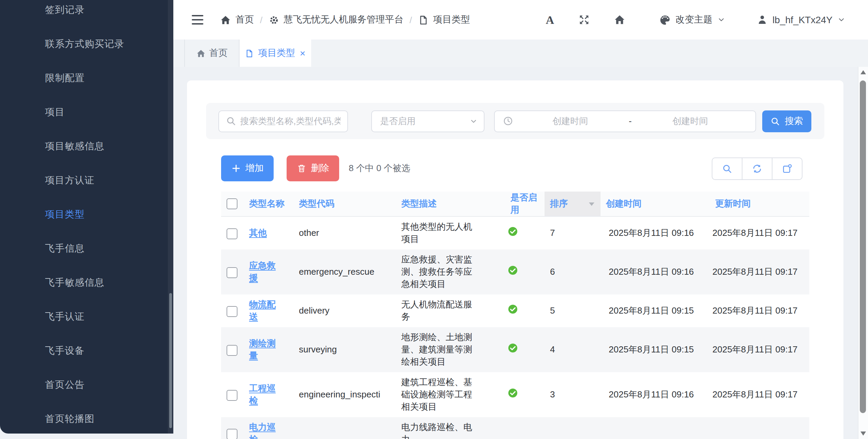 This screenshot has width=868, height=439. I want to click on sidebar-item-label: 签到记录, so click(65, 10).